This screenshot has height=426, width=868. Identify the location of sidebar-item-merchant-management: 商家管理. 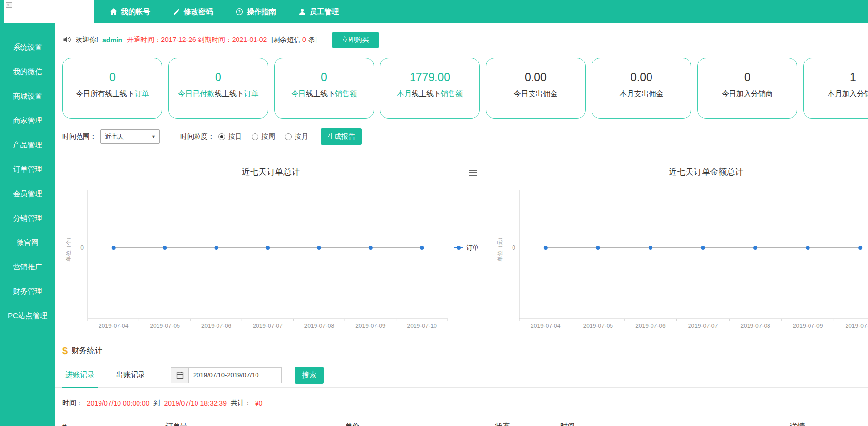
(27, 121).